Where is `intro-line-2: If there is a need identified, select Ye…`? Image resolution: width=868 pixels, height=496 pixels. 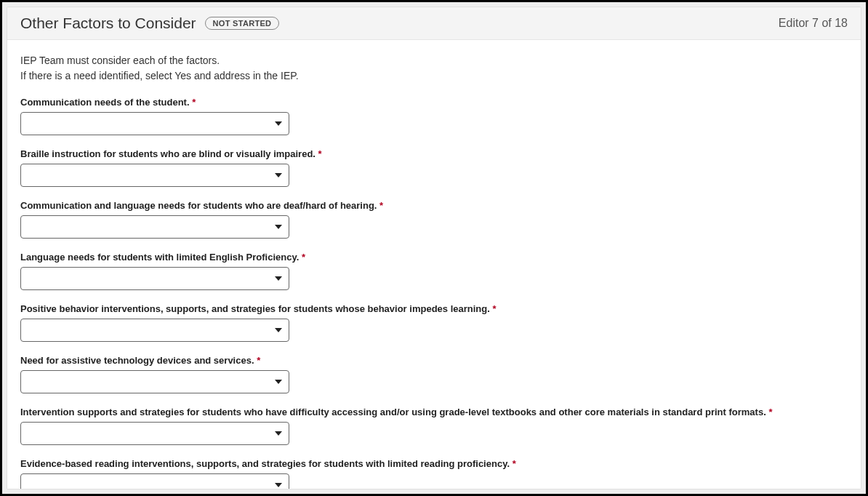
intro-line-2: If there is a need identified, select Ye… is located at coordinates (434, 76).